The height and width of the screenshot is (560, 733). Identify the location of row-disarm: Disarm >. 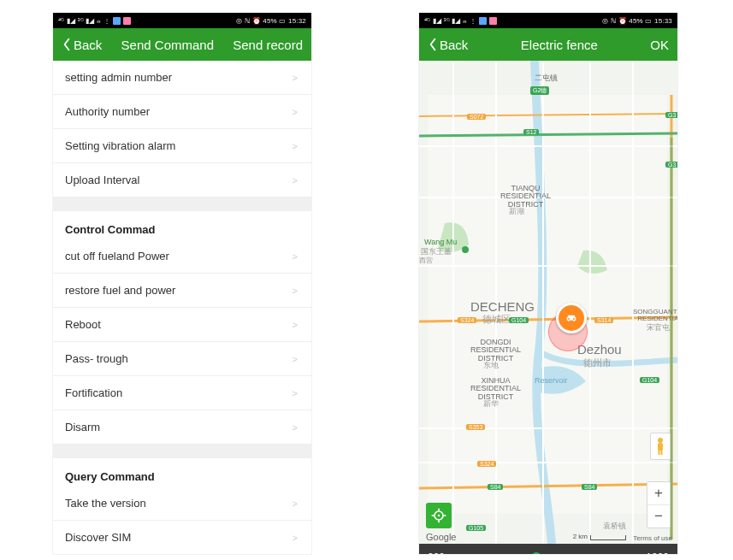
(182, 427).